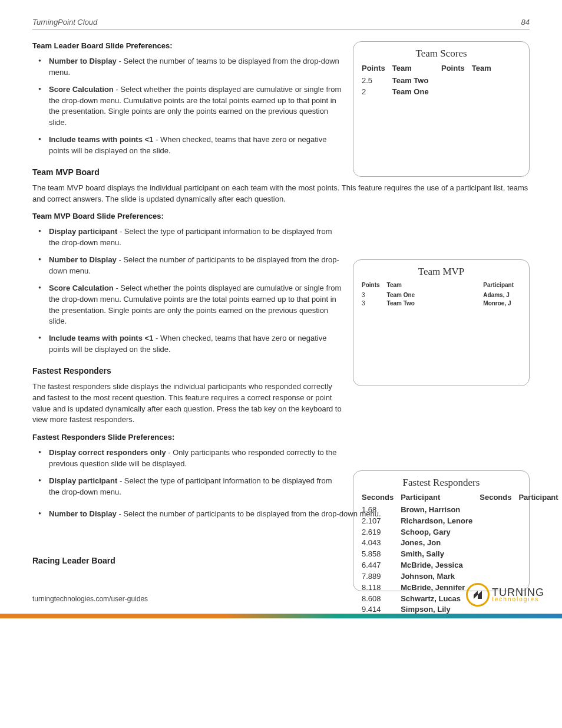  I want to click on list-item: Display correct responders only - Only p…, so click(197, 459).